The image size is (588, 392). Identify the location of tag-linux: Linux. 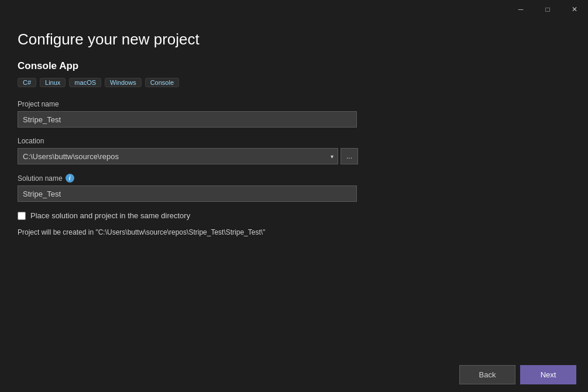
(53, 82).